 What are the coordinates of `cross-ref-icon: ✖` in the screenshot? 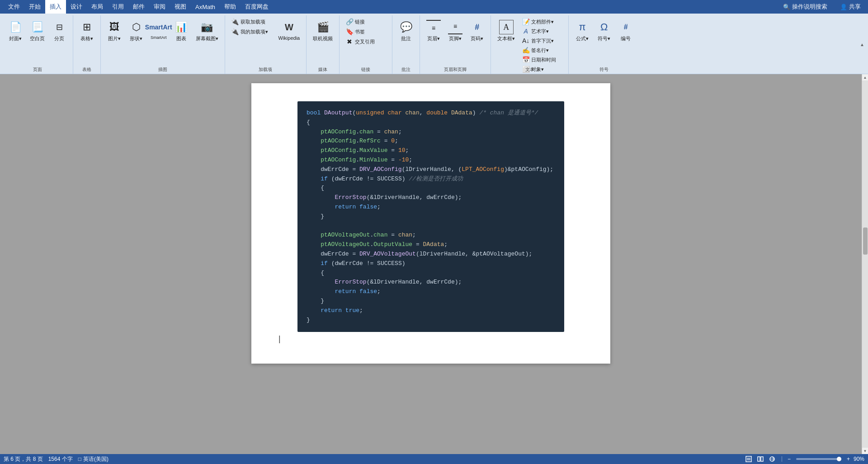 It's located at (349, 42).